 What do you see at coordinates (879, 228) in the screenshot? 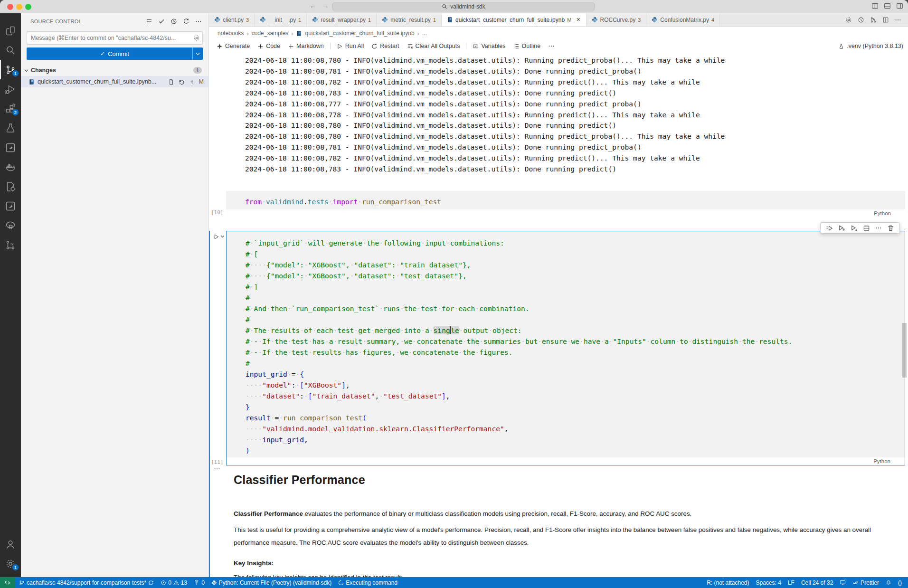
I see `more-button` at bounding box center [879, 228].